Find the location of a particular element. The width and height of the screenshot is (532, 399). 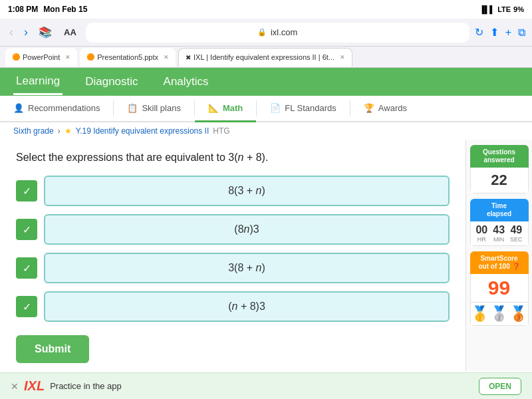

subnav-awards: 🏆 Awards is located at coordinates (386, 109).